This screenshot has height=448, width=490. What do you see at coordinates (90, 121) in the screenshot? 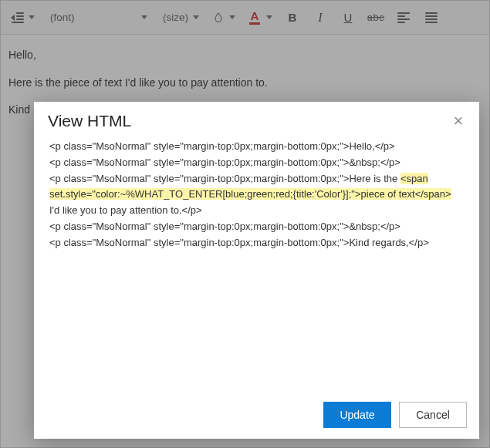
I see `dialog-title: View HTML` at bounding box center [90, 121].